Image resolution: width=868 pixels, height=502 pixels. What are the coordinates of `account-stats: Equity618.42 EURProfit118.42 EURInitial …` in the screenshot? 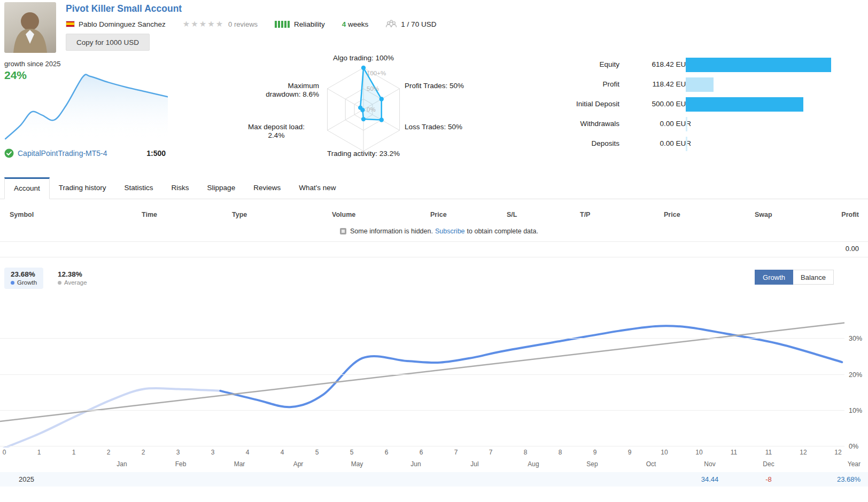 It's located at (695, 105).